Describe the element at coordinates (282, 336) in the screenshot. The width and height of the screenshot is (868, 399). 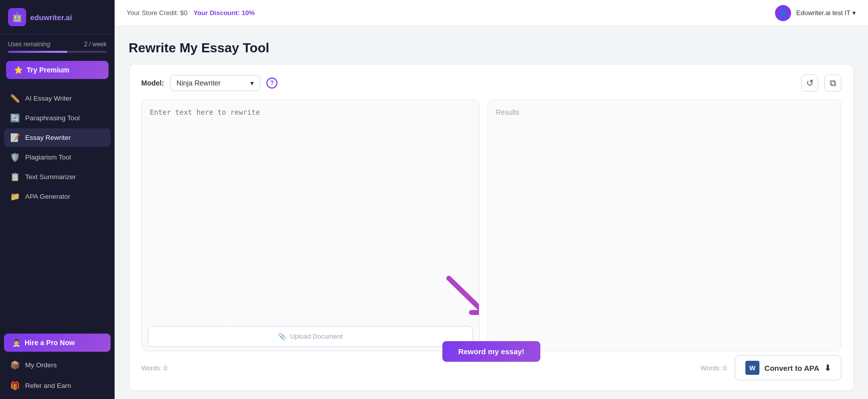
I see `upload-icon: 📎` at that location.